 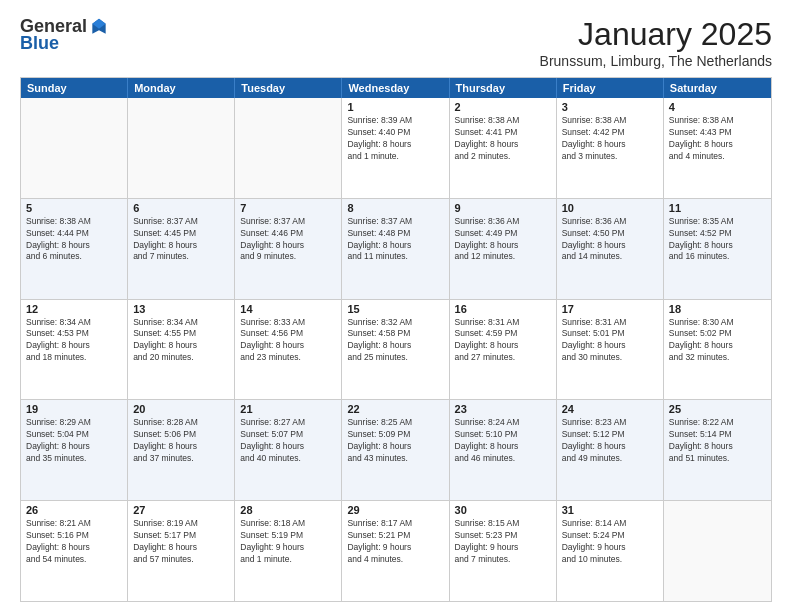 What do you see at coordinates (181, 309) in the screenshot?
I see `day-number: 13` at bounding box center [181, 309].